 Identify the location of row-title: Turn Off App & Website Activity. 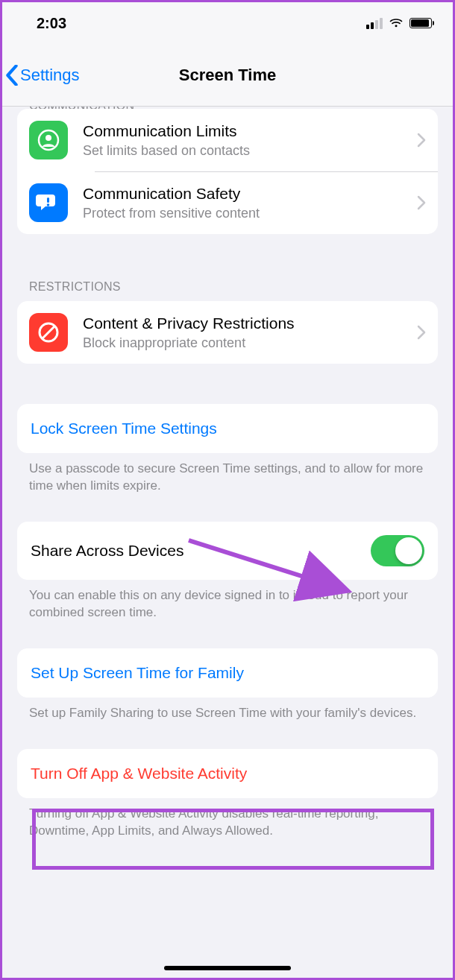
(139, 774).